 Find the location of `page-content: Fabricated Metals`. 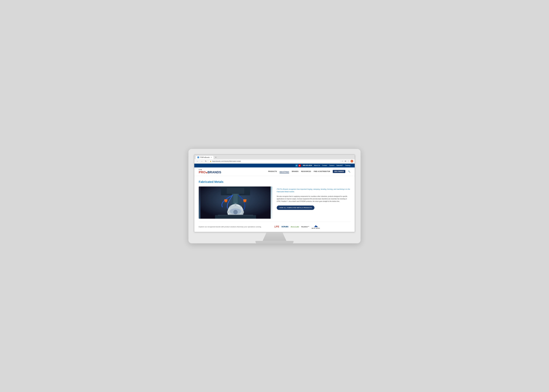

page-content: Fabricated Metals is located at coordinates (275, 204).